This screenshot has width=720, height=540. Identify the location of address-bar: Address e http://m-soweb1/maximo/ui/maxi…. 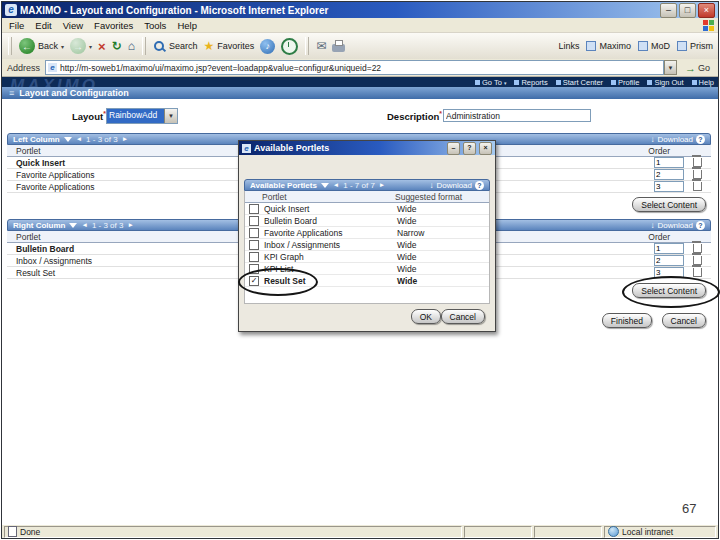
(360, 68).